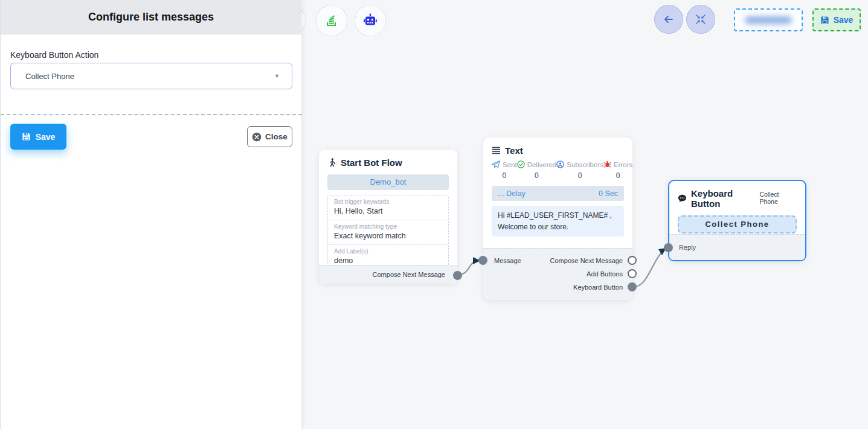 Image resolution: width=868 pixels, height=429 pixels. Describe the element at coordinates (370, 21) in the screenshot. I see `robot-button` at that location.